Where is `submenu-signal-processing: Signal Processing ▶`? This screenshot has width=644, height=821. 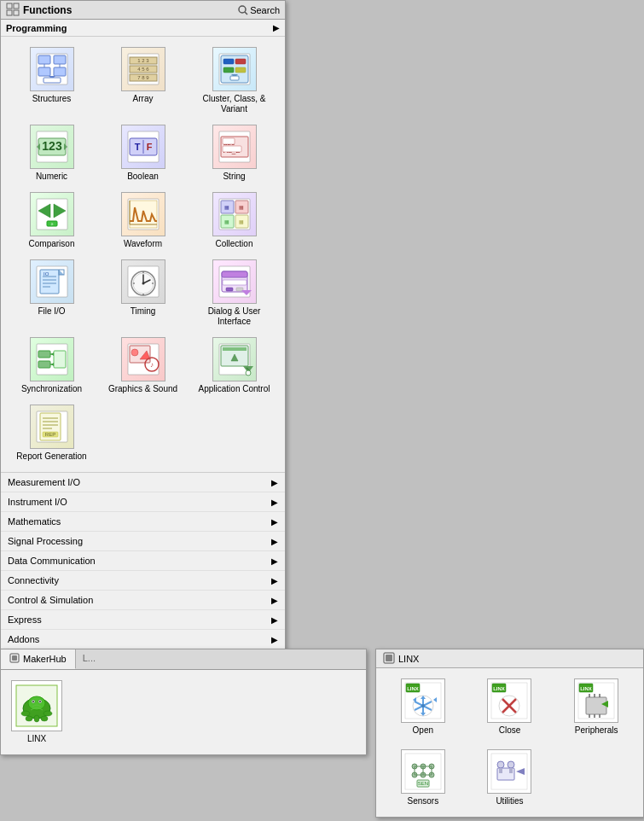 submenu-signal-processing: Signal Processing ▶ is located at coordinates (143, 541).